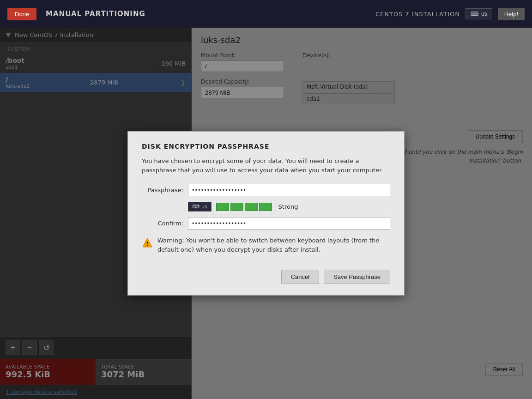 This screenshot has height=399, width=532. What do you see at coordinates (266, 165) in the screenshot?
I see `dialog-description: You have chosen to encrypt some of your …` at bounding box center [266, 165].